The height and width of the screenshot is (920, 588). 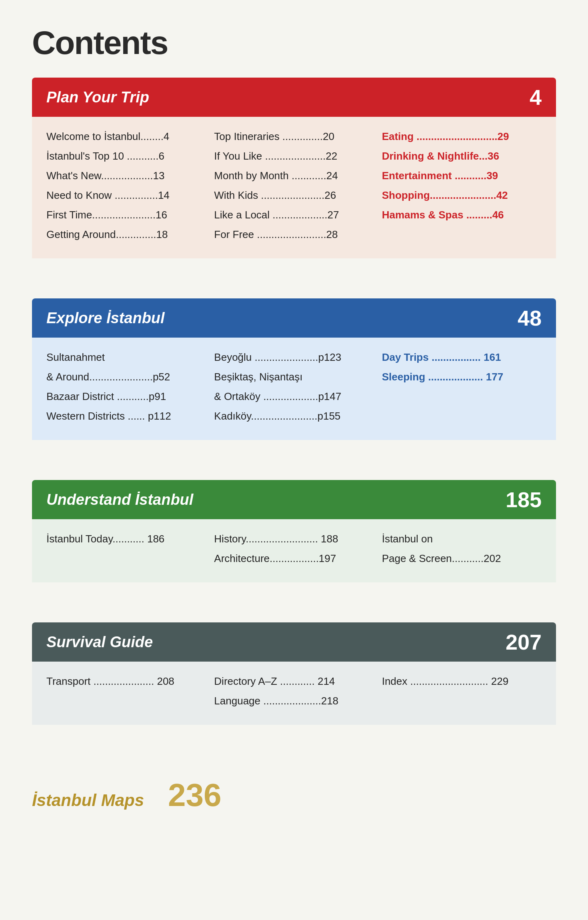 I want to click on survival-item: Language ....................218, so click(x=294, y=701).